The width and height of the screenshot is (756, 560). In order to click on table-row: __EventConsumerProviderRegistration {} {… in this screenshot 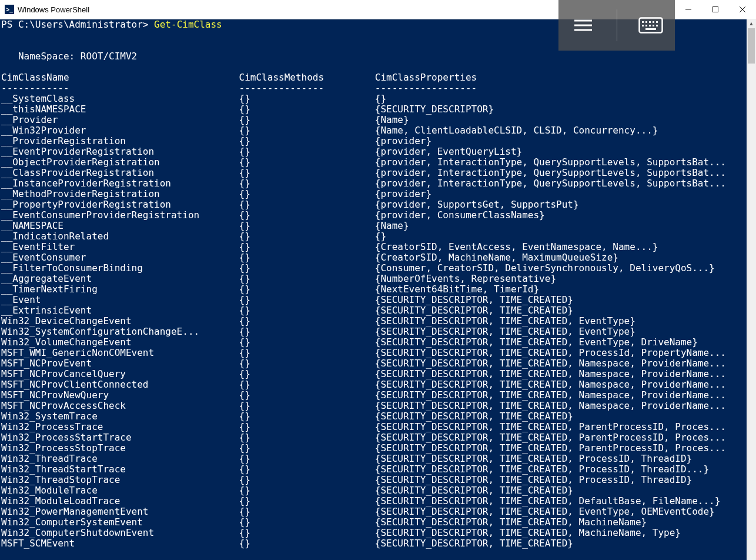, I will do `click(374, 215)`.